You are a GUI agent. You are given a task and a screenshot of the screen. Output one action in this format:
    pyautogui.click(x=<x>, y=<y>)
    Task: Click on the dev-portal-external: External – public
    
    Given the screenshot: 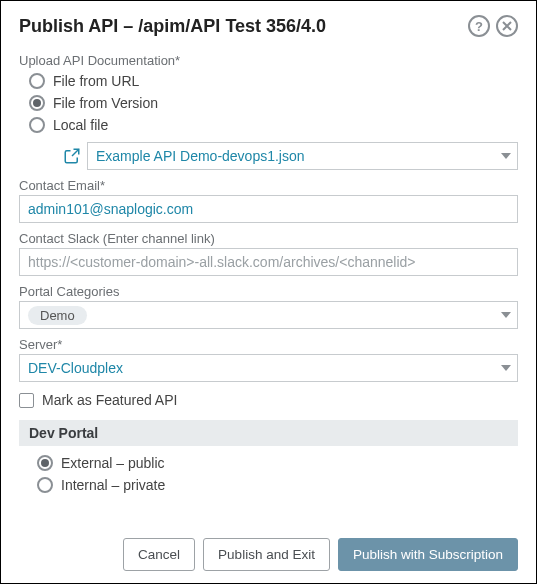 What is the action you would take?
    pyautogui.click(x=278, y=463)
    